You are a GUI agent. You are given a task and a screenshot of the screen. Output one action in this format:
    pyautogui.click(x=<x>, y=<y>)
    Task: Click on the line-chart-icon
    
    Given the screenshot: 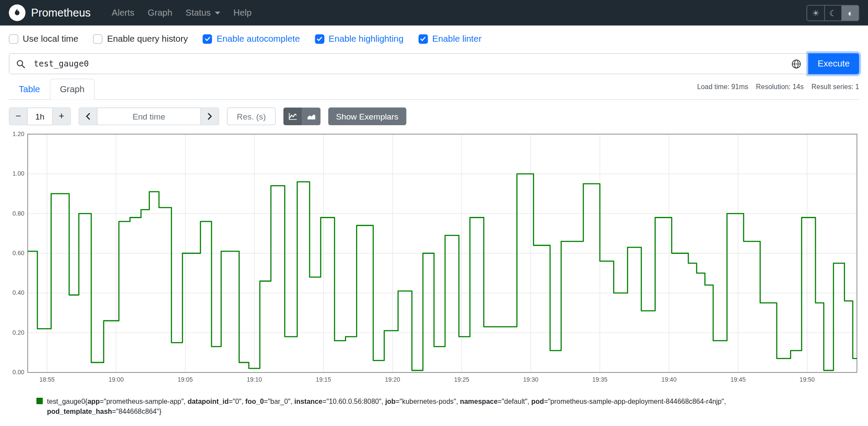 What is the action you would take?
    pyautogui.click(x=293, y=116)
    